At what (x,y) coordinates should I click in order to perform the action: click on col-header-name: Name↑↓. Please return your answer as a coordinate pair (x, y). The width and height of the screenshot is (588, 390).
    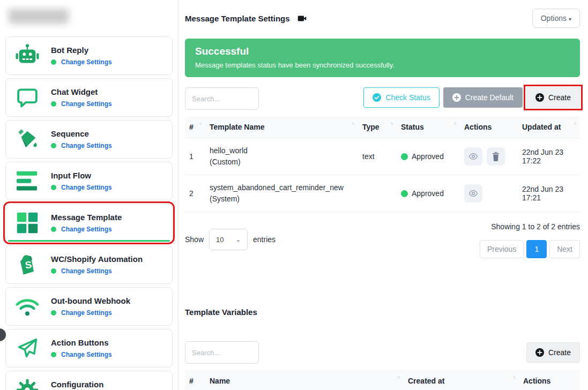
    Looking at the image, I should click on (304, 380).